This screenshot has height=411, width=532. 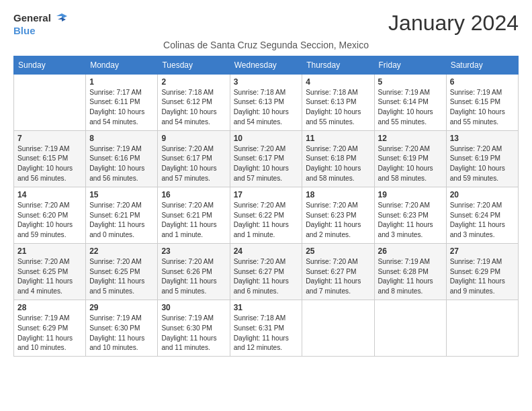 What do you see at coordinates (339, 102) in the screenshot?
I see `calendar-cell: 4Sunrise: 7:18 AM Sunset: 6:13 PM Daylig…` at bounding box center [339, 102].